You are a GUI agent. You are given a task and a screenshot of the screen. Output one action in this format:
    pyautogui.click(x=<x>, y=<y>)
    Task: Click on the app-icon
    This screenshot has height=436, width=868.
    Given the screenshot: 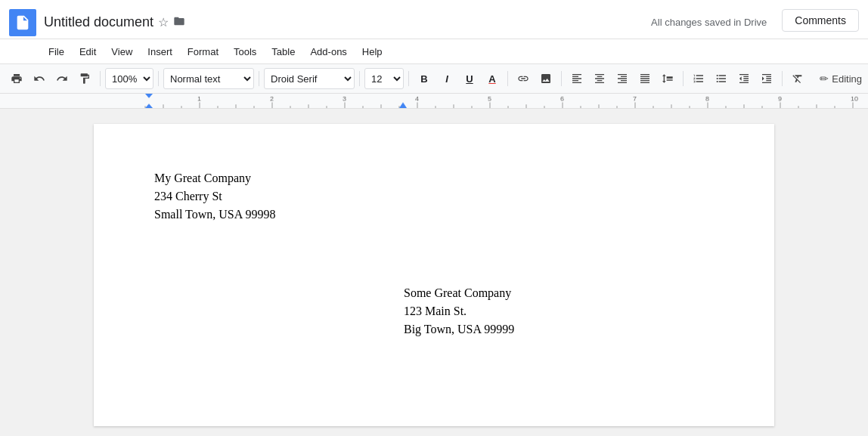 What is the action you would take?
    pyautogui.click(x=23, y=23)
    